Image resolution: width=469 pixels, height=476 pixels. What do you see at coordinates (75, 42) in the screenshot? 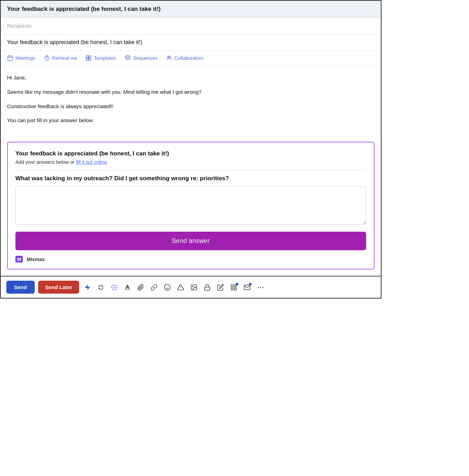
I see `subject-text: Your feedback is appreciated (be honest,…` at bounding box center [75, 42].